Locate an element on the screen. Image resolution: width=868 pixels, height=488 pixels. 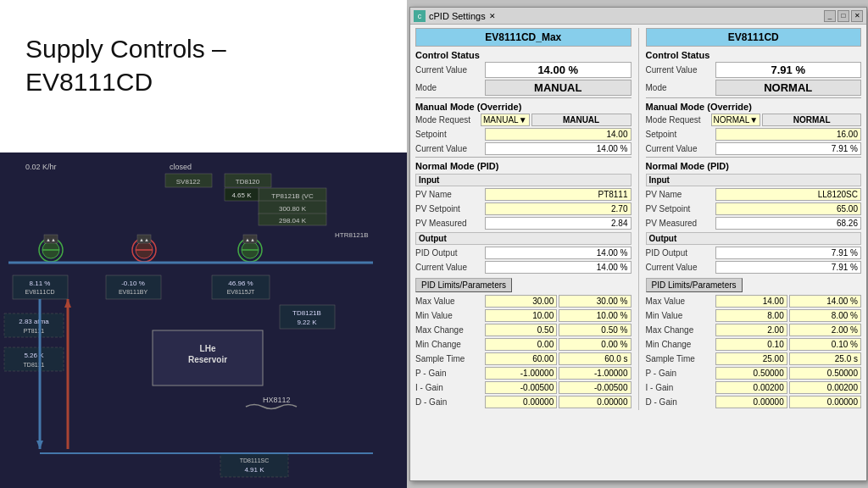
col1-maxval-1: 30.00 is located at coordinates (520, 302).